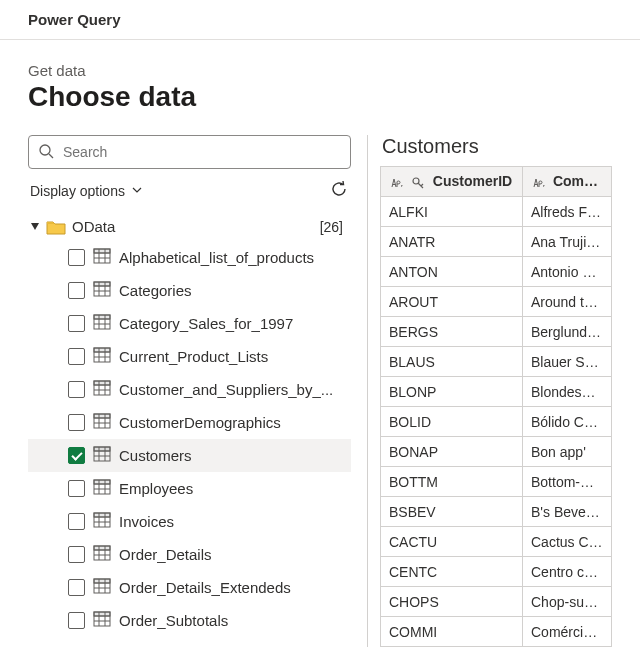  What do you see at coordinates (190, 422) in the screenshot?
I see `tree-item: CustomerDemographics` at bounding box center [190, 422].